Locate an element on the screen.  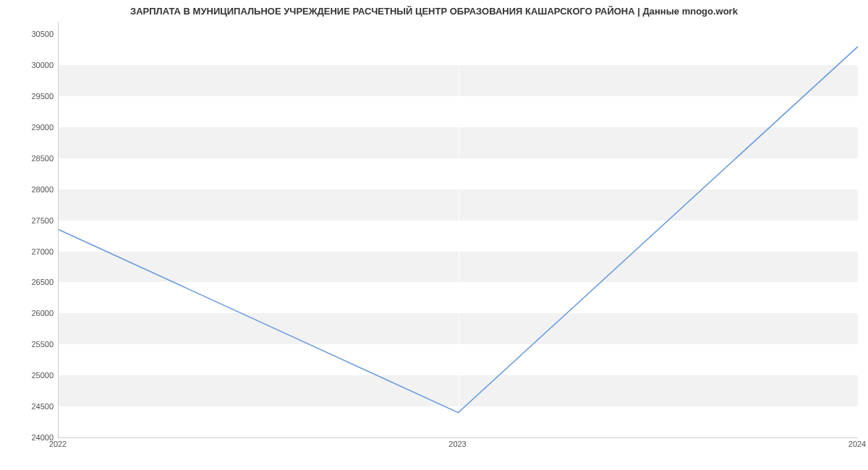
y-tick-label: 25000 is located at coordinates (42, 375).